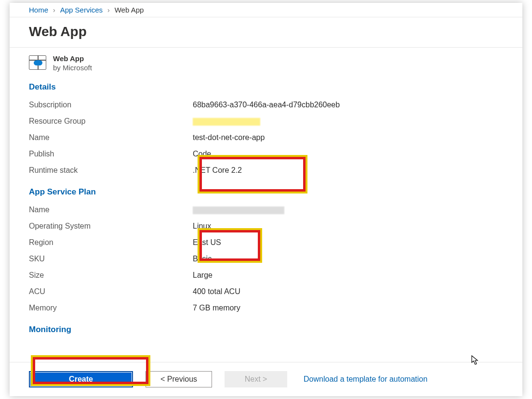 Image resolution: width=532 pixels, height=399 pixels. What do you see at coordinates (111, 170) in the screenshot?
I see `label-runtime: Runtime stack` at bounding box center [111, 170].